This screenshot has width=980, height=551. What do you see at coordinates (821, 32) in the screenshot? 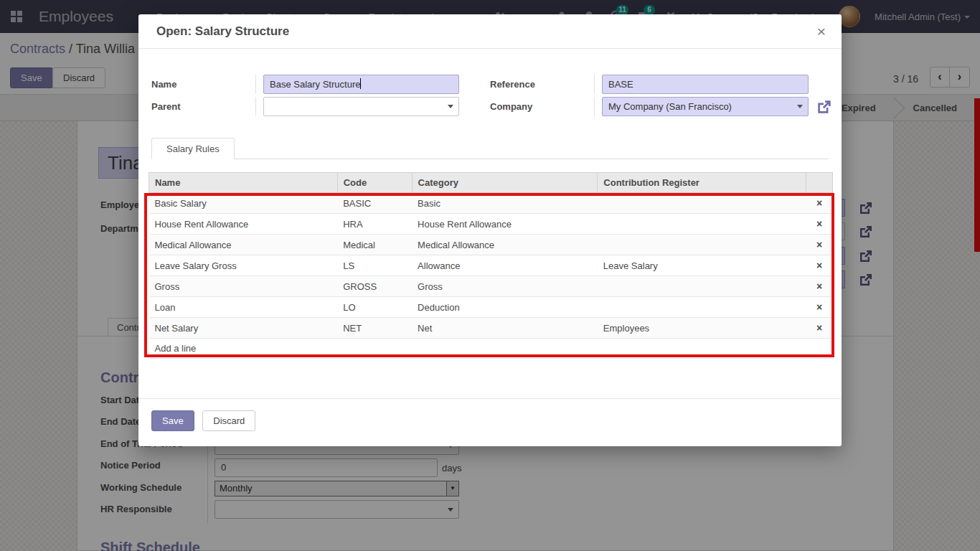
I see `close-icon: ×` at bounding box center [821, 32].